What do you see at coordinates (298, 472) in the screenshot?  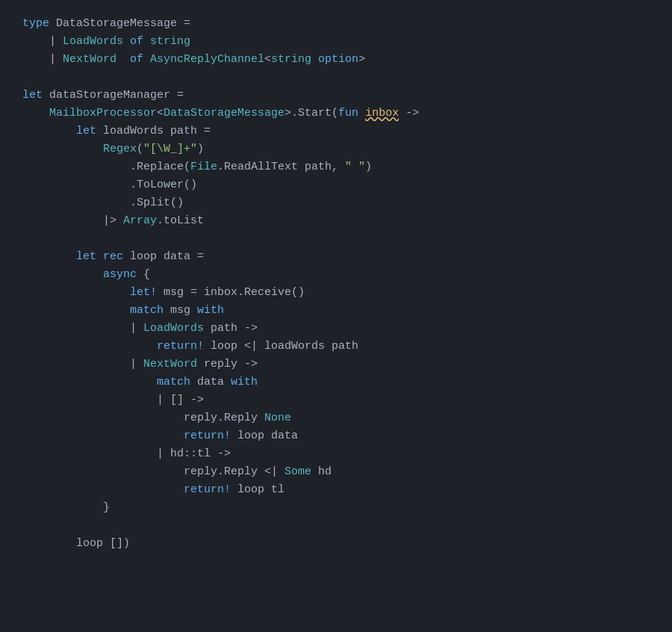 I see `code-token: Some` at bounding box center [298, 472].